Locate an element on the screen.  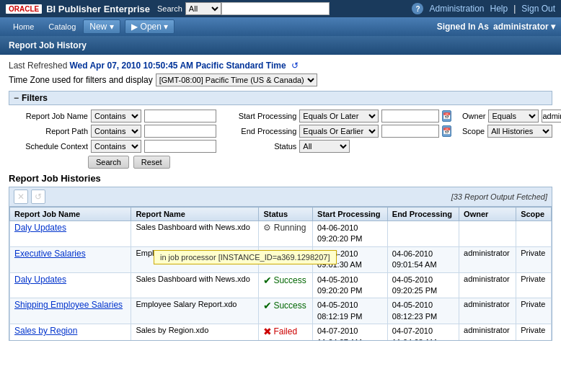
check-icon: ✔ is located at coordinates (268, 306).